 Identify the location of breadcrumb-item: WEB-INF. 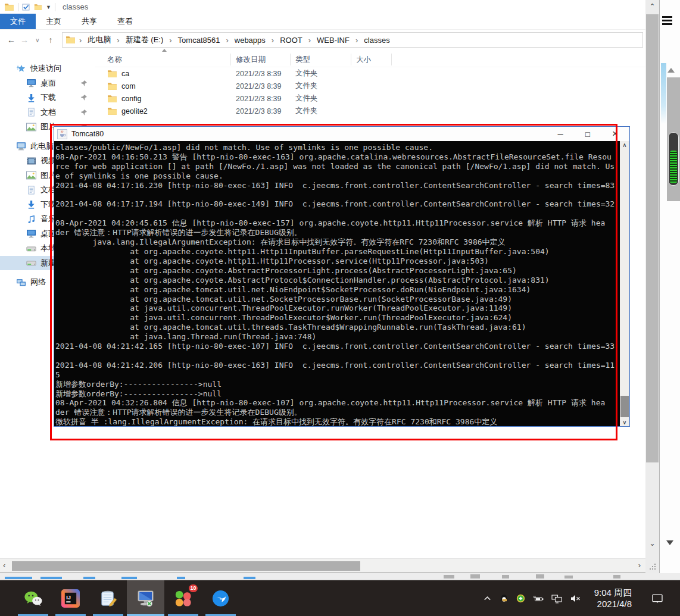
(333, 40).